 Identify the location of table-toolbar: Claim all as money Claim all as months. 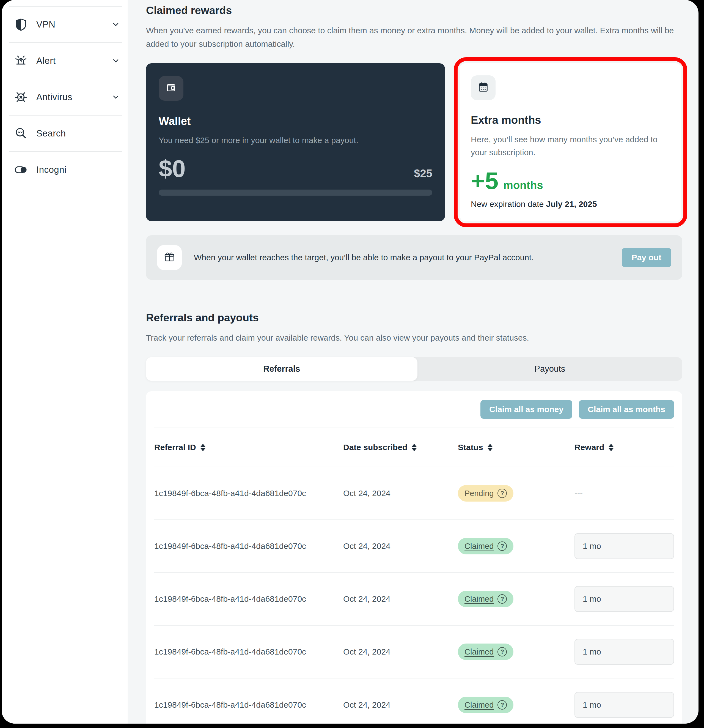
(414, 410).